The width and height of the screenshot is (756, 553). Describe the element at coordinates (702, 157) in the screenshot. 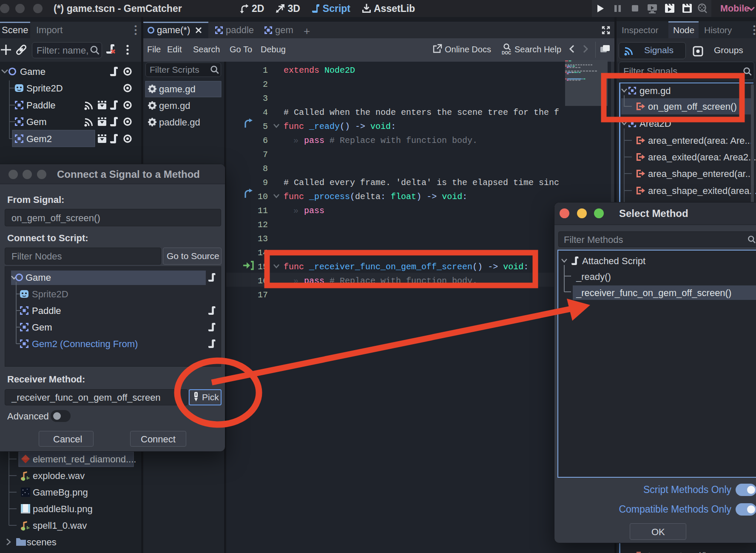

I see `svg-text:area_exited(area: Area2...: area_exited(area` at that location.